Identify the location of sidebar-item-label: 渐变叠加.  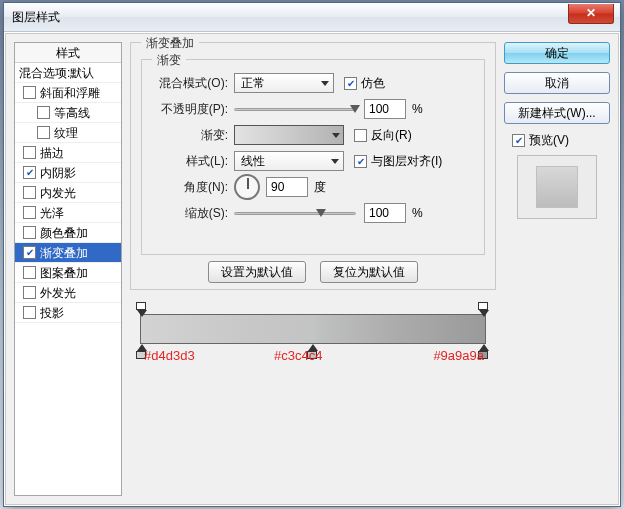
(64, 253).